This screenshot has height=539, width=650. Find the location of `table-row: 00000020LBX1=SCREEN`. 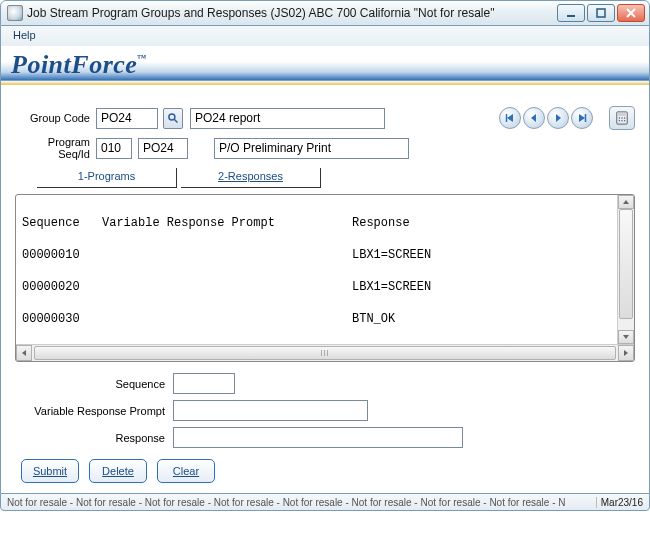

table-row: 00000020LBX1=SCREEN is located at coordinates (316, 287).